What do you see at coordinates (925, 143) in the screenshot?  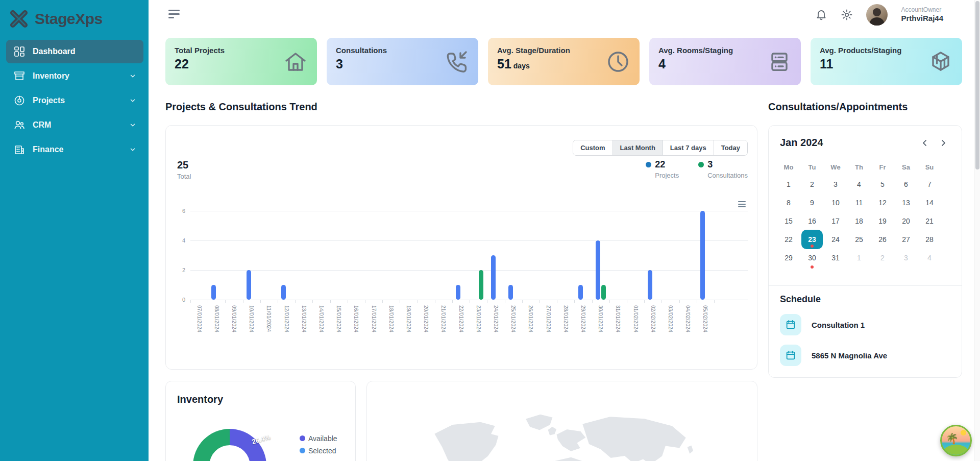 I see `calendar-prev-icon` at bounding box center [925, 143].